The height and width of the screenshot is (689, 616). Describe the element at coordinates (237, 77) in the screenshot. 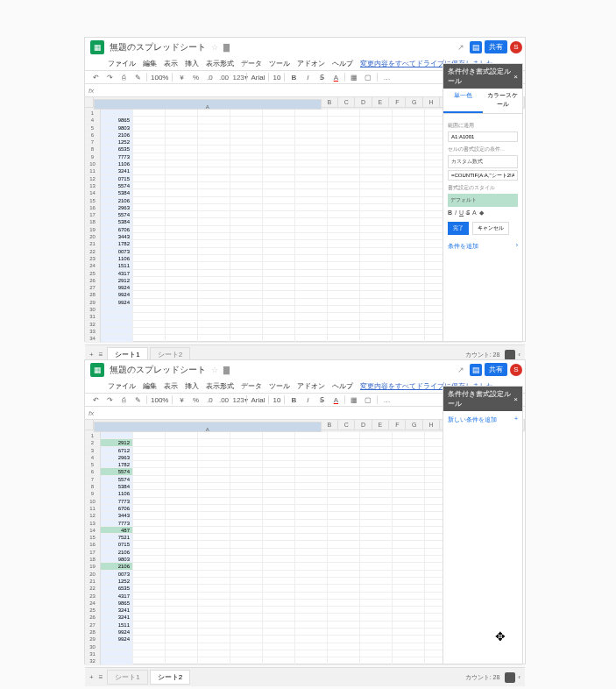

I see `format-icon: 123▾` at that location.